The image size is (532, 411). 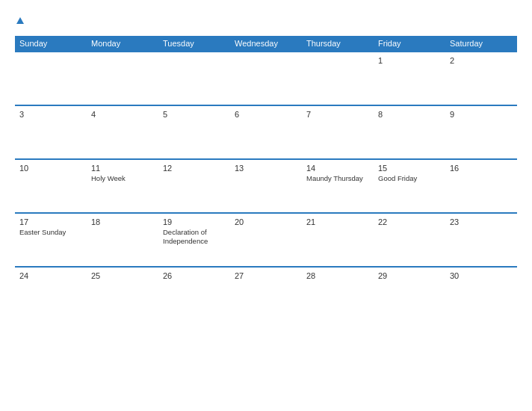 I want to click on weekday-header-tuesday: Tuesday, so click(x=194, y=43).